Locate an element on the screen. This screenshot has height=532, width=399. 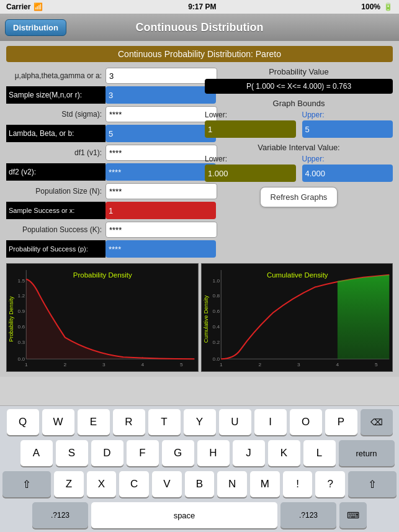
input-sample-success is located at coordinates (161, 210).